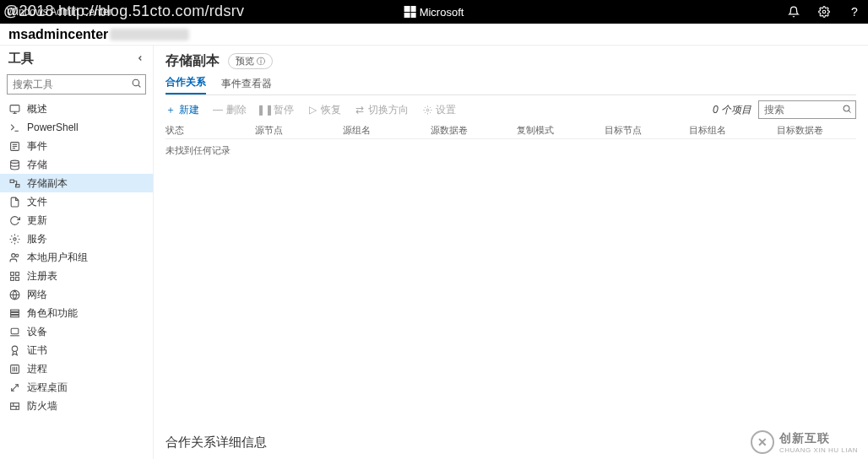  Describe the element at coordinates (59, 12) in the screenshot. I see `app-name: Windows Admin Center` at that location.